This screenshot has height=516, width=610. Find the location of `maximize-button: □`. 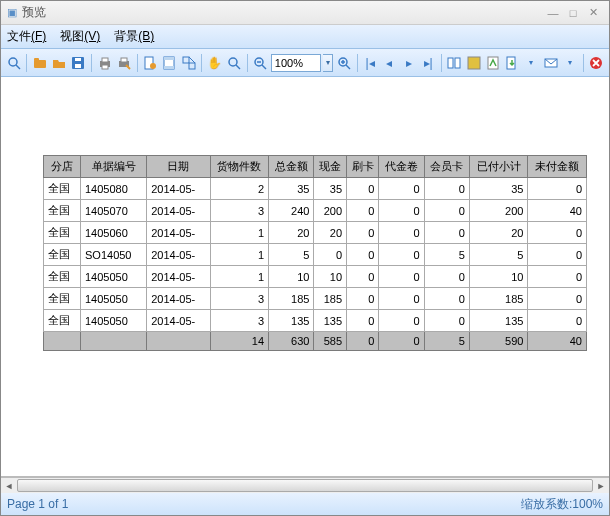

maximize-button: □ is located at coordinates (573, 13).